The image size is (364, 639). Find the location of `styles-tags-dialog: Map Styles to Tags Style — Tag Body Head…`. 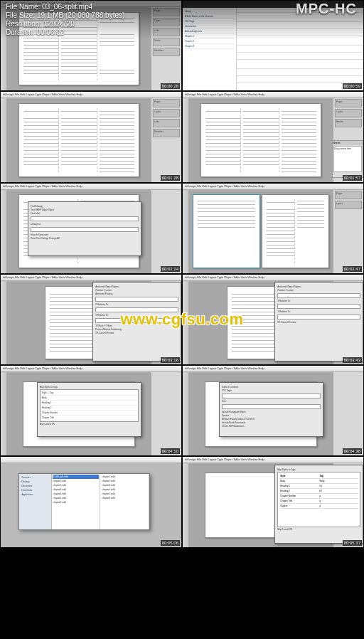

styles-tags-dialog: Map Styles to Tags Style — Tag Body Head… is located at coordinates (90, 410).